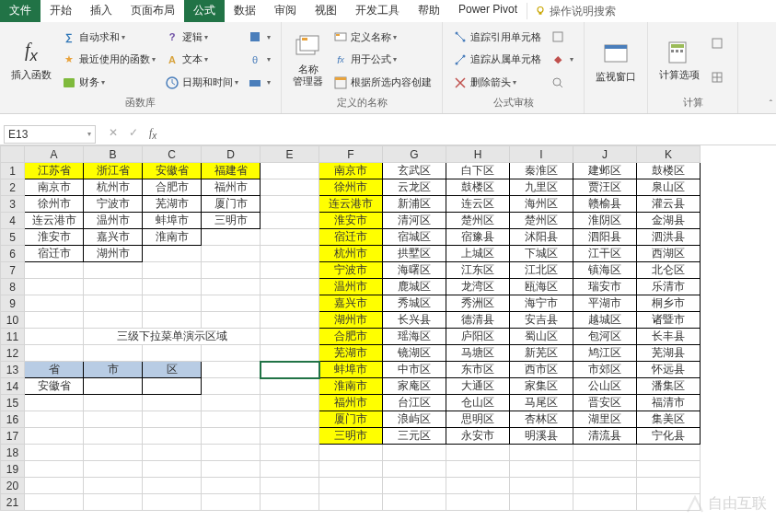 Image resolution: width=776 pixels, height=532 pixels. Describe the element at coordinates (479, 370) in the screenshot. I see `cell-H13: 东市区` at that location.